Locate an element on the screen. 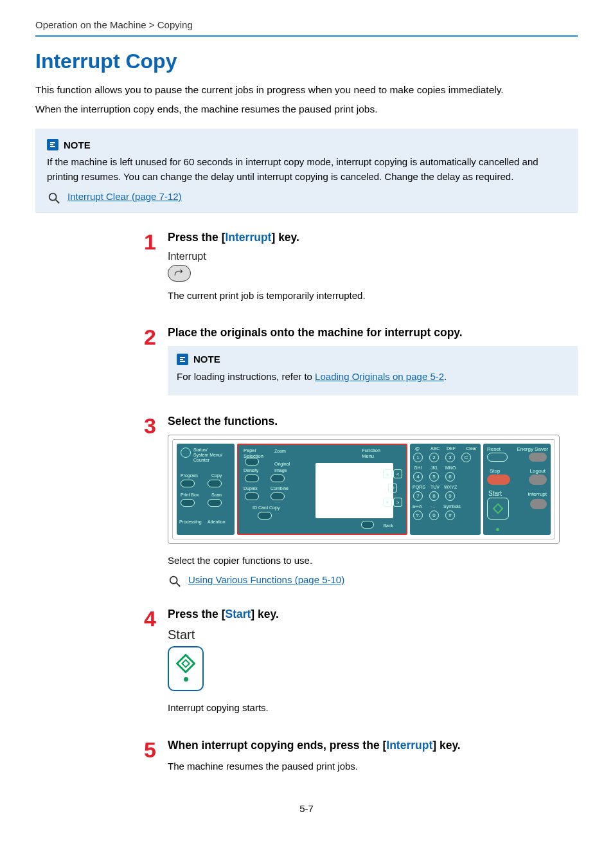 This screenshot has height=868, width=613. start-key-figure: Start is located at coordinates (373, 660).